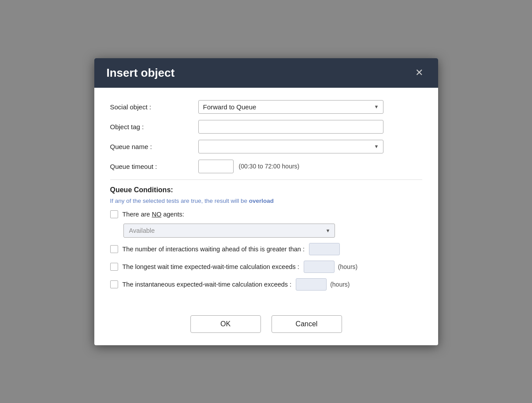 This screenshot has width=532, height=403. Describe the element at coordinates (319, 267) in the screenshot. I see `longest-wait-input` at that location.